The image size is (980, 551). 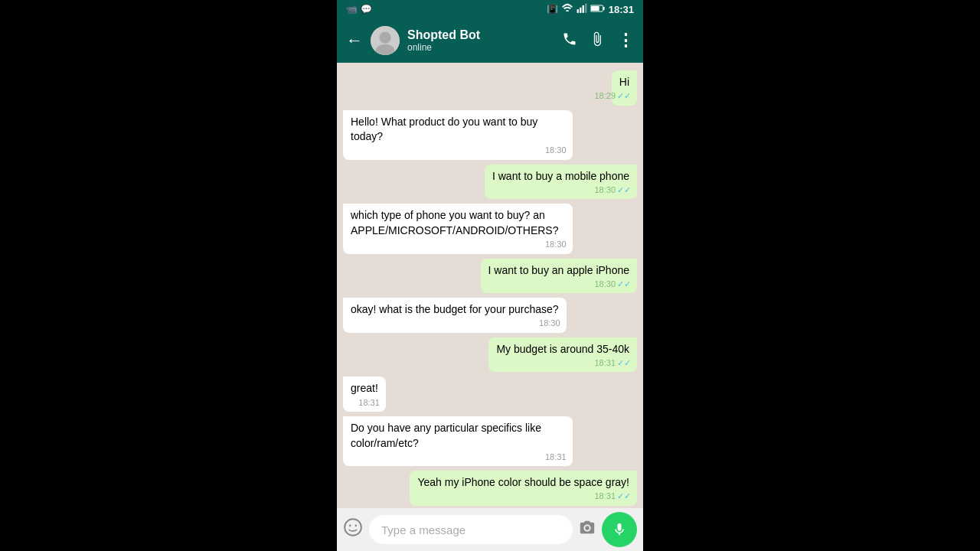 I want to click on message-text: Hi, so click(x=625, y=82).